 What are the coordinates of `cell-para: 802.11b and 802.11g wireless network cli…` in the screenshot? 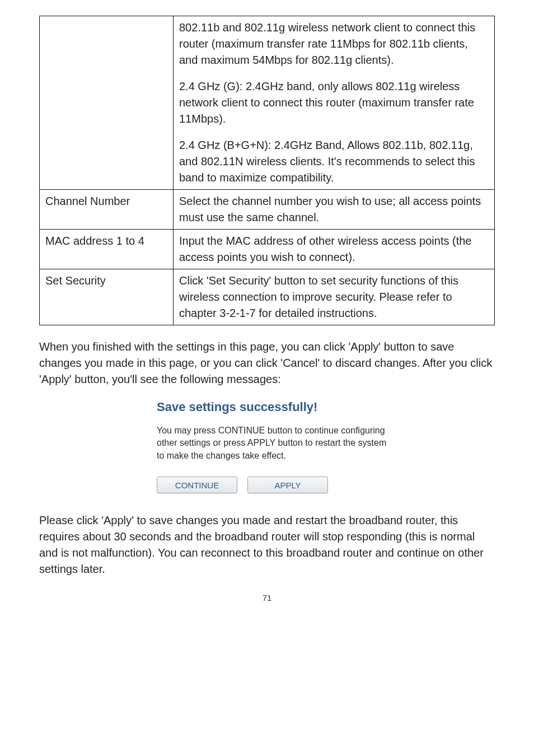 It's located at (334, 44).